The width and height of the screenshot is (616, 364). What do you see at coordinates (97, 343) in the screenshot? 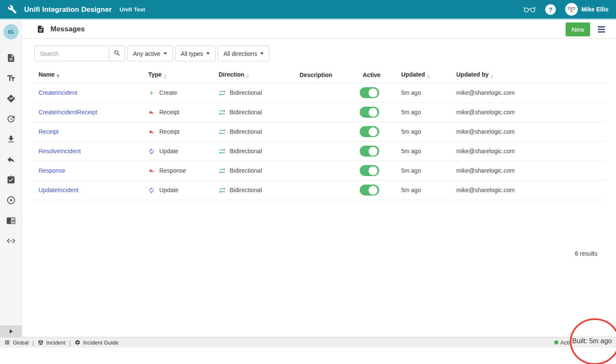
I see `breadcrumb-item-incident-guide: Incident Guide` at bounding box center [97, 343].